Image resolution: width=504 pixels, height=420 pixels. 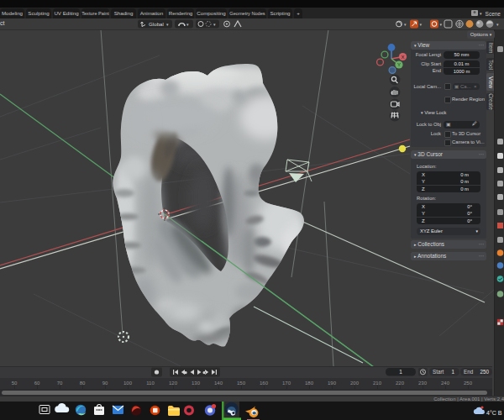 What do you see at coordinates (402, 57) in the screenshot?
I see `svg-text: X` at bounding box center [402, 57].